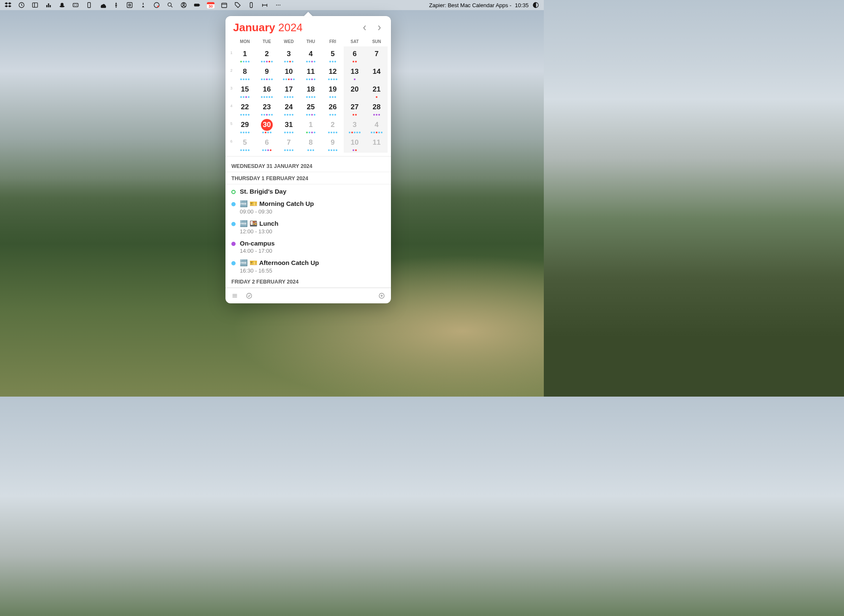  What do you see at coordinates (245, 107) in the screenshot?
I see `day-number: 22` at bounding box center [245, 107].